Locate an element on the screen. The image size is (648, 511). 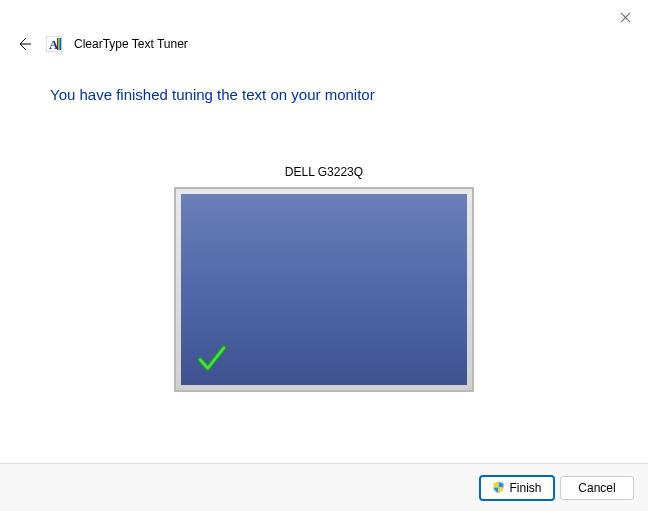
uac-shield-icon is located at coordinates (498, 488).